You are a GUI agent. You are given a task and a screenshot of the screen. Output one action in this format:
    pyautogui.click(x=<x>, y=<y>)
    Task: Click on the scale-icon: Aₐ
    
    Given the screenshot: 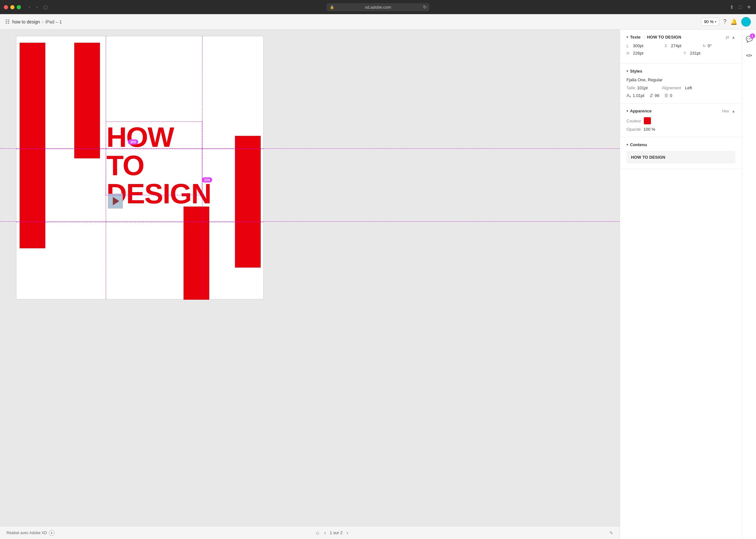 What is the action you would take?
    pyautogui.click(x=629, y=96)
    